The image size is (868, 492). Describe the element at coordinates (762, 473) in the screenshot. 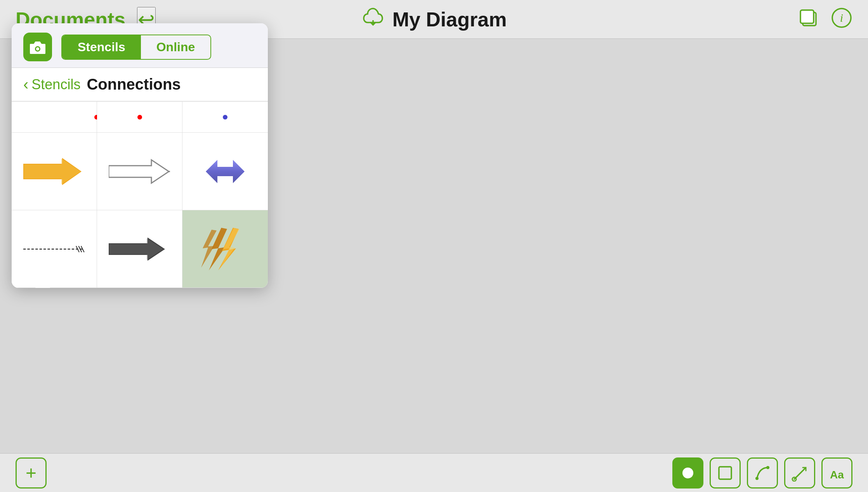

I see `toolbar-right: Aa` at that location.